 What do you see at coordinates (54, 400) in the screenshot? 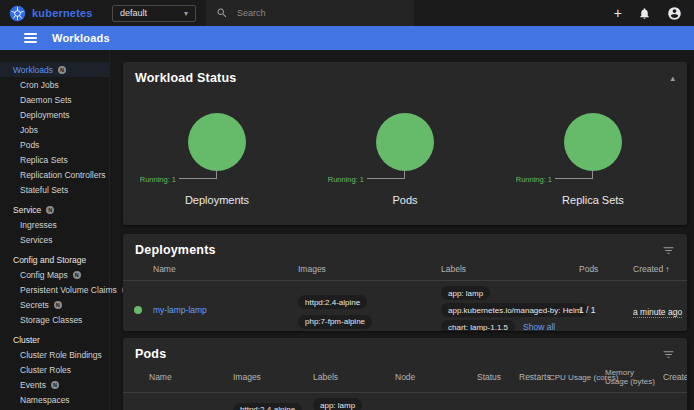
I see `sidebar-item-namespaces: Namespaces` at bounding box center [54, 400].